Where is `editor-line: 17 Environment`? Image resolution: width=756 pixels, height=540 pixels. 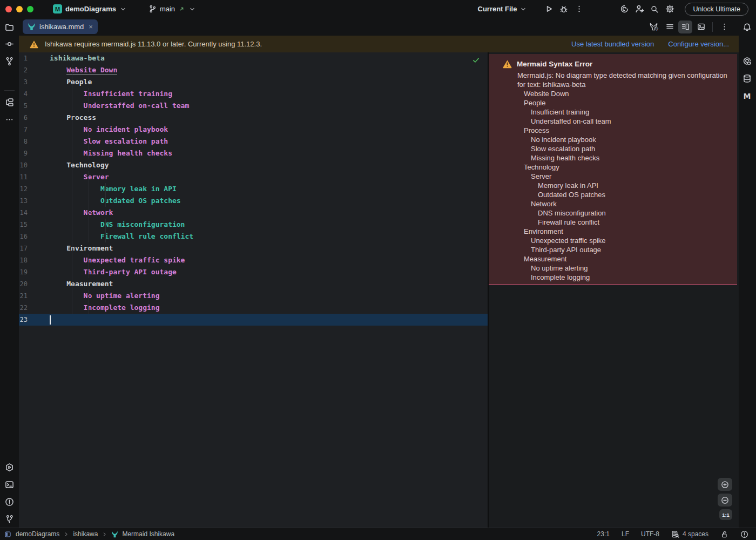
editor-line: 17 Environment is located at coordinates (253, 248).